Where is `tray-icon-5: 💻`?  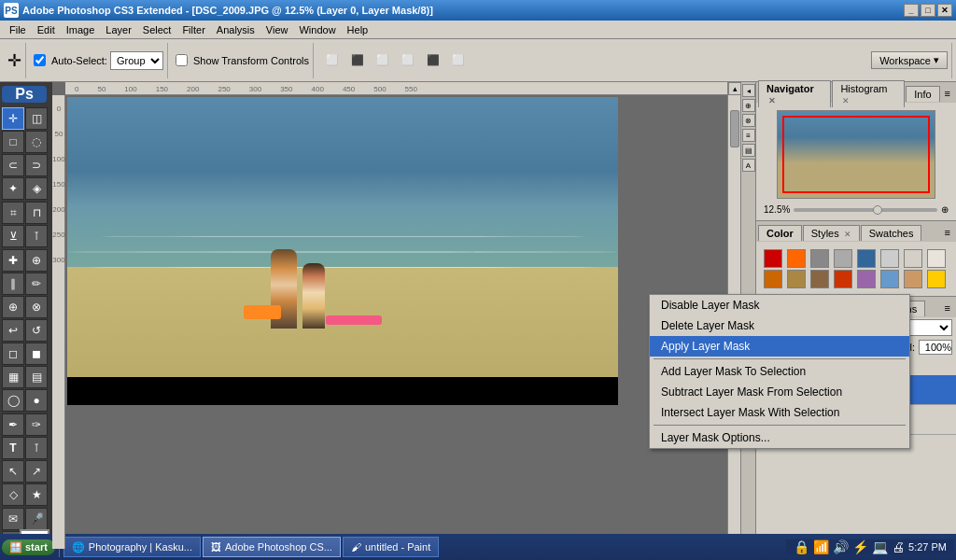
tray-icon-5: 💻 is located at coordinates (879, 547).